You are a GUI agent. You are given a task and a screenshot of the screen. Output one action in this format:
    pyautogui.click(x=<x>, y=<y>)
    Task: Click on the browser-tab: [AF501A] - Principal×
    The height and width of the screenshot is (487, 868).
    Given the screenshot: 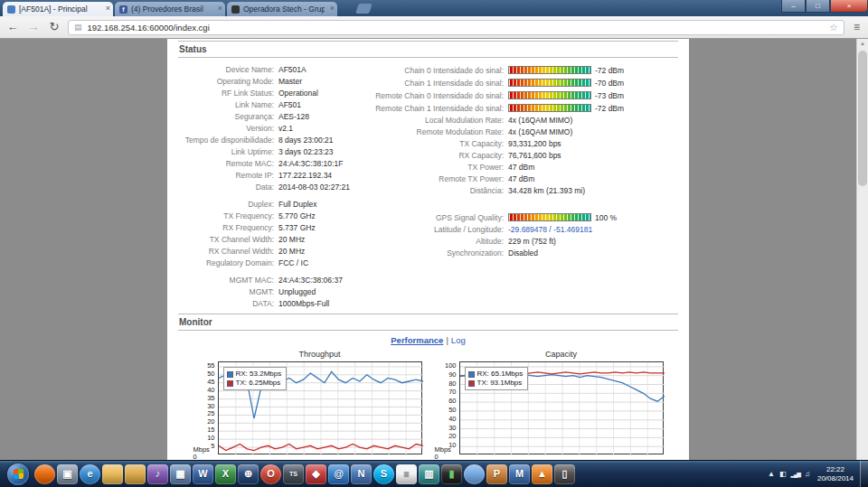 What is the action you would take?
    pyautogui.click(x=58, y=9)
    